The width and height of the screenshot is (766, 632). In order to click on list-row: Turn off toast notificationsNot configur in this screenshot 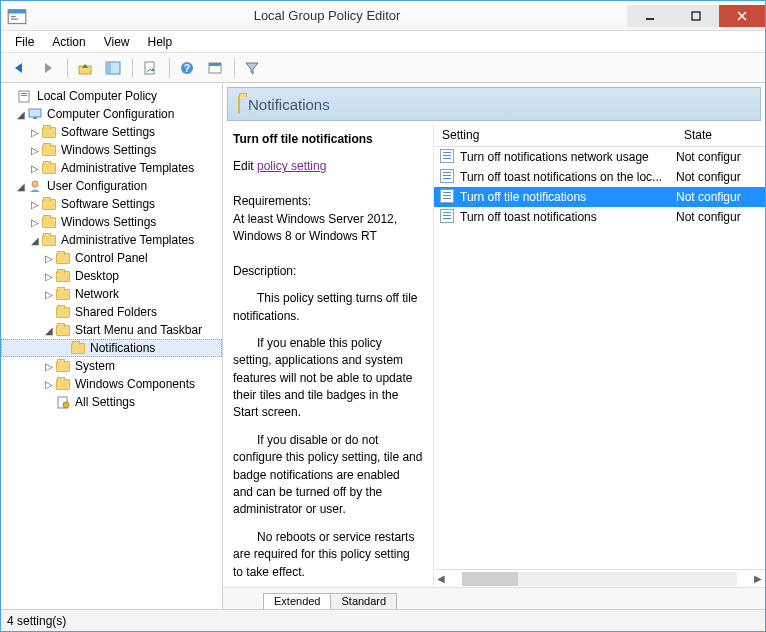, I will do `click(600, 217)`.